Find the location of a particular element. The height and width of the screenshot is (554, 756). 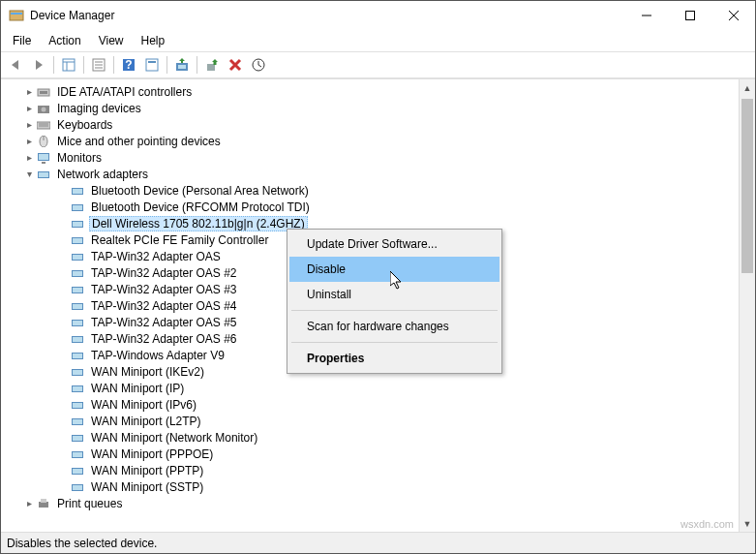

window-title: Device Manager is located at coordinates (327, 15).